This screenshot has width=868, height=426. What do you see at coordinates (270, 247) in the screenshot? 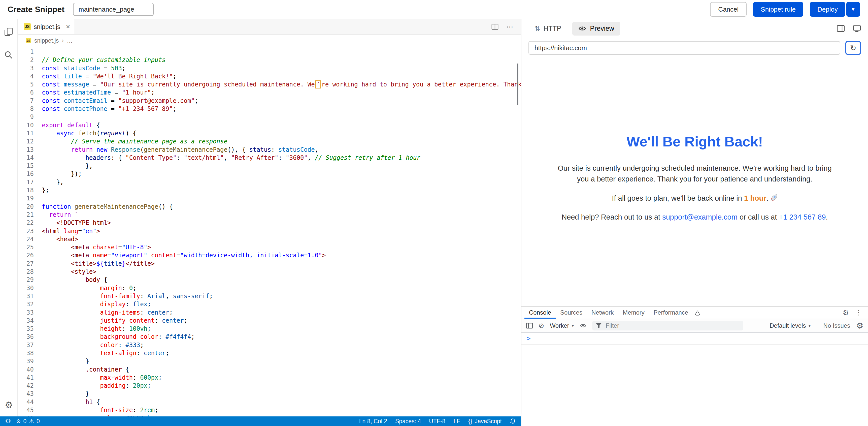
I see `code-line: 25 <meta charset="UTF-8">` at bounding box center [270, 247].